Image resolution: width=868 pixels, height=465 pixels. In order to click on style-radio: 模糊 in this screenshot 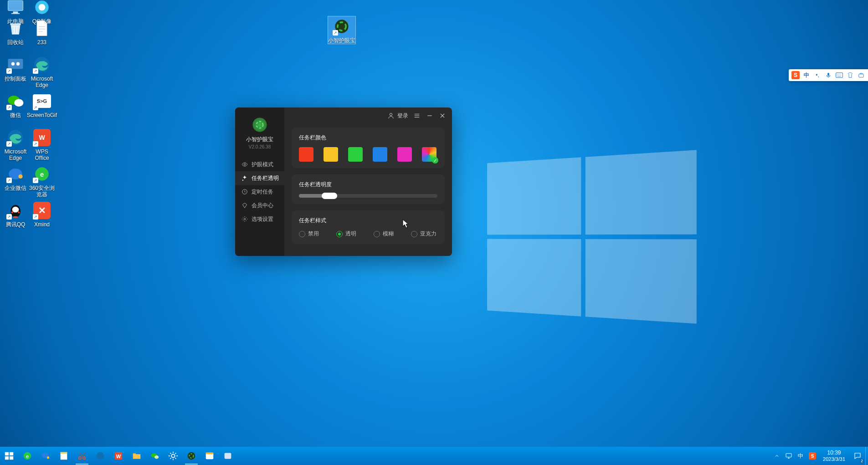, I will do `click(384, 234)`.